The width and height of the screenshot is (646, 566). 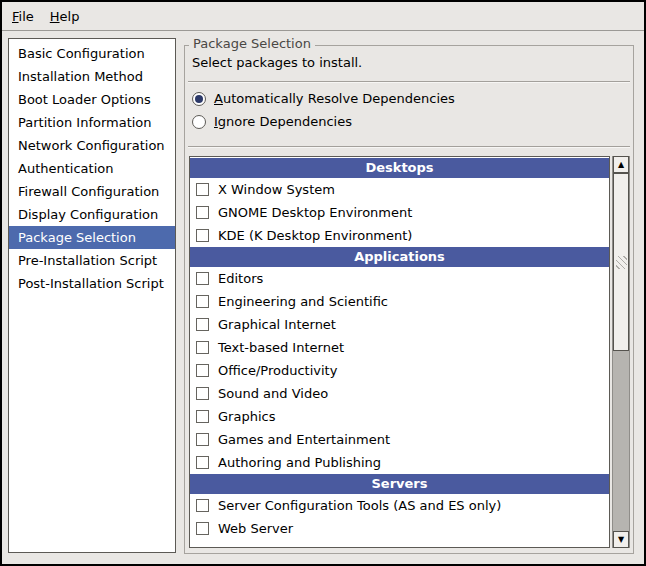 What do you see at coordinates (400, 168) in the screenshot?
I see `group-header-desktops: Desktops` at bounding box center [400, 168].